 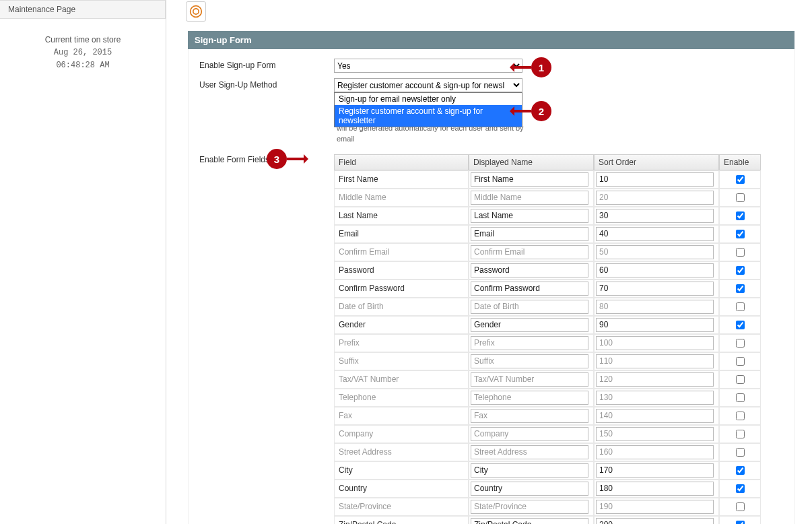 I want to click on sidebar-item-maintenance: Maintenance Page, so click(x=83, y=9).